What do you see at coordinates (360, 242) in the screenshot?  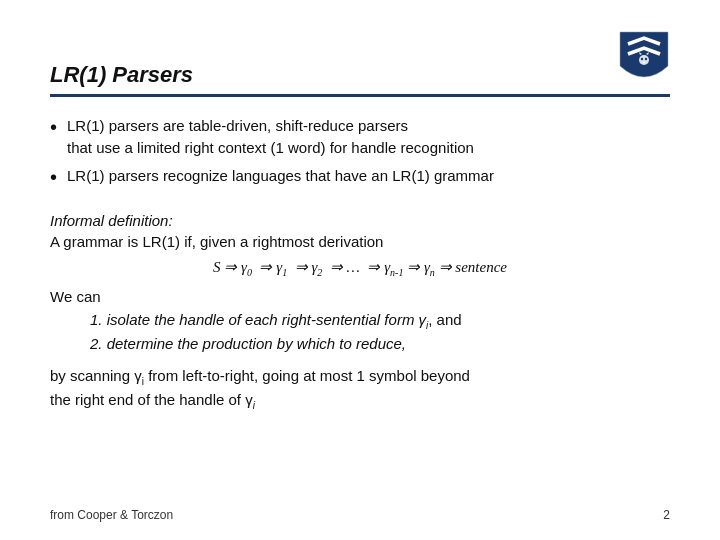 I see `grammar-intro: A grammar is LR(1) if, given a rightmost…` at bounding box center [360, 242].